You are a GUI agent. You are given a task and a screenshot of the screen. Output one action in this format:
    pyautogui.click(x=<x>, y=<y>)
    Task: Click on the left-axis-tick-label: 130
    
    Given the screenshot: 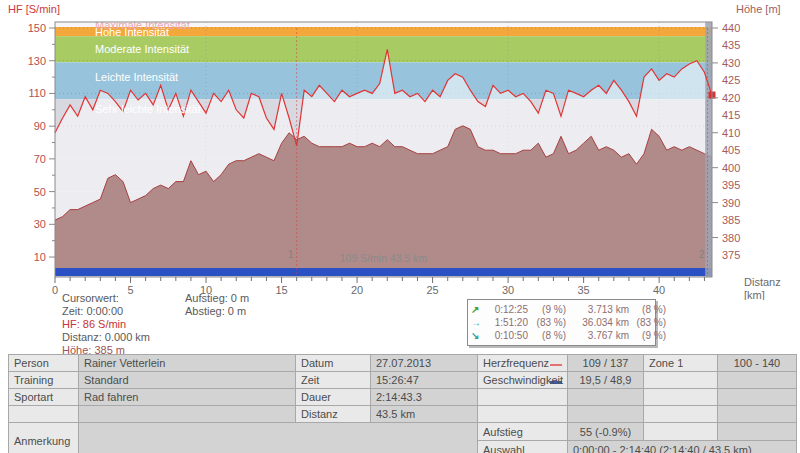 What is the action you would take?
    pyautogui.click(x=37, y=61)
    